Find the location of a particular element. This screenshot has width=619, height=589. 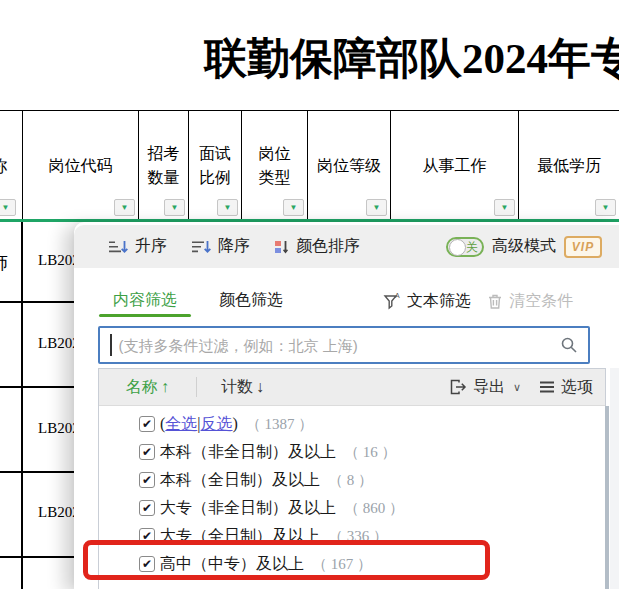

text-filter-button: A 文本筛选 is located at coordinates (427, 302).